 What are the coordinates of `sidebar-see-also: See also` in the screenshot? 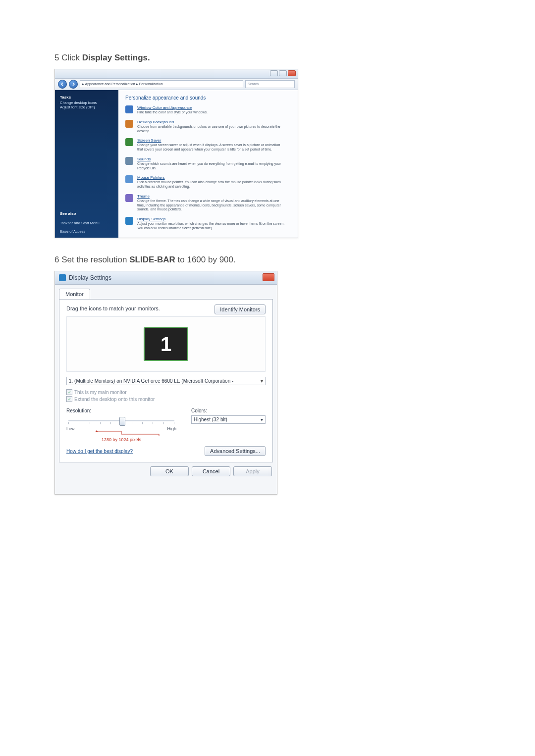 It's located at (87, 214).